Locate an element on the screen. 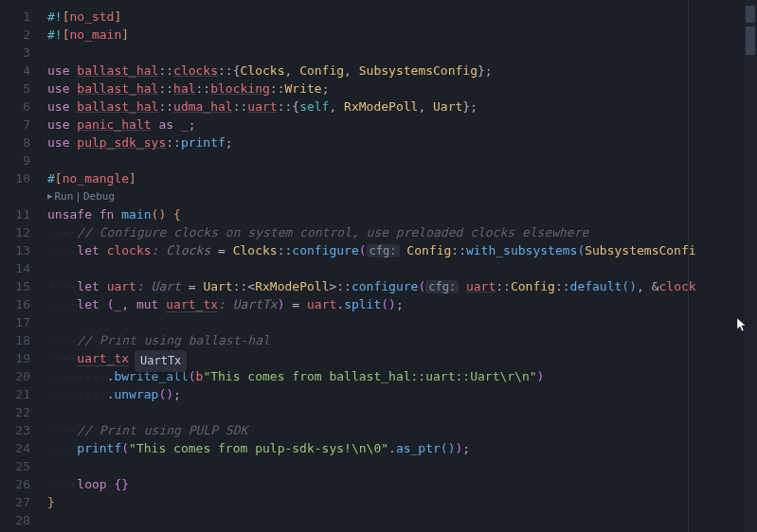 The width and height of the screenshot is (757, 532). codelens-debug: Debug is located at coordinates (99, 197).